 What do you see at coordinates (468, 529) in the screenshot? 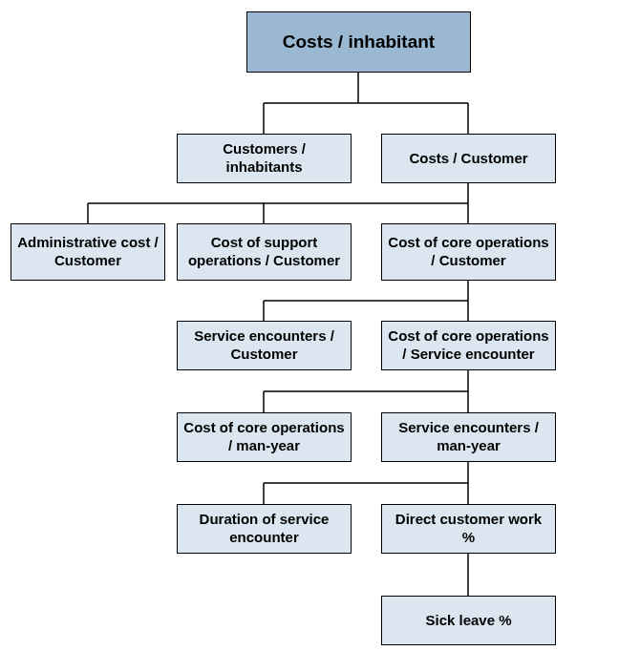
I see `node-direct-customer-work: Direct customer work %` at bounding box center [468, 529].